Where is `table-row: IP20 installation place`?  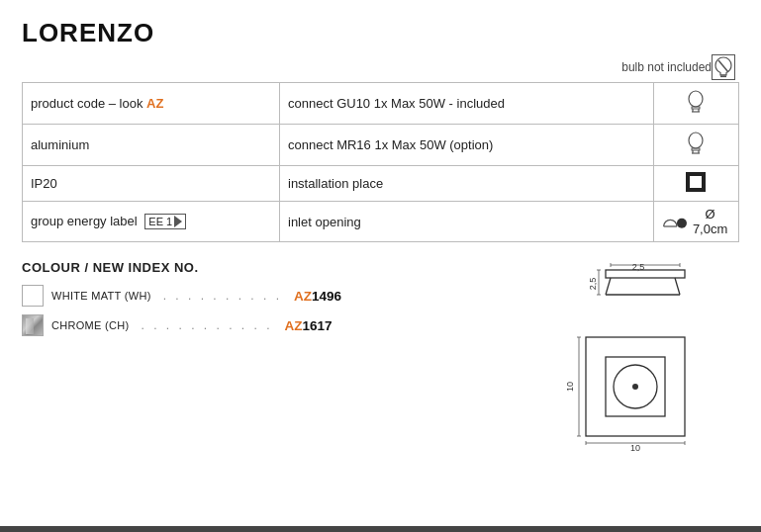
table-row: IP20 installation place is located at coordinates (381, 184).